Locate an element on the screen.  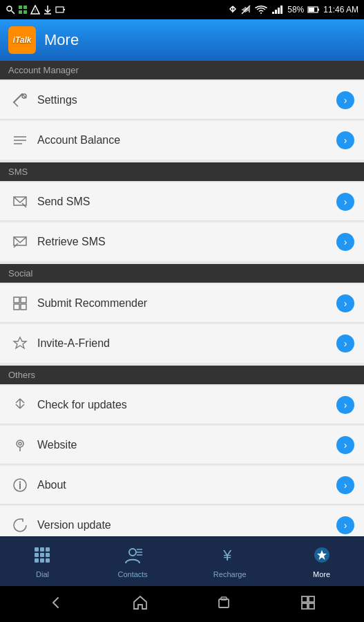
app-header: iTalk More is located at coordinates (182, 40).